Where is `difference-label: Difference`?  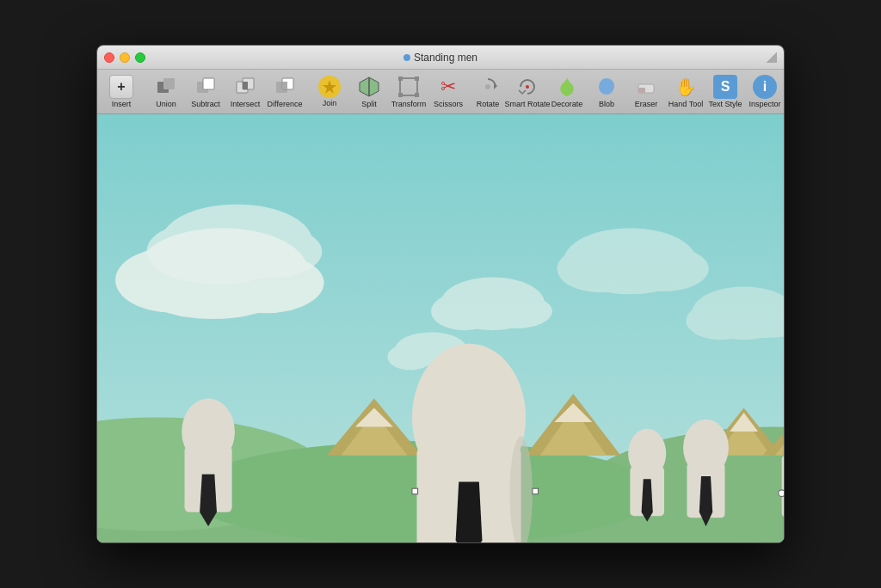 difference-label: Difference is located at coordinates (286, 104).